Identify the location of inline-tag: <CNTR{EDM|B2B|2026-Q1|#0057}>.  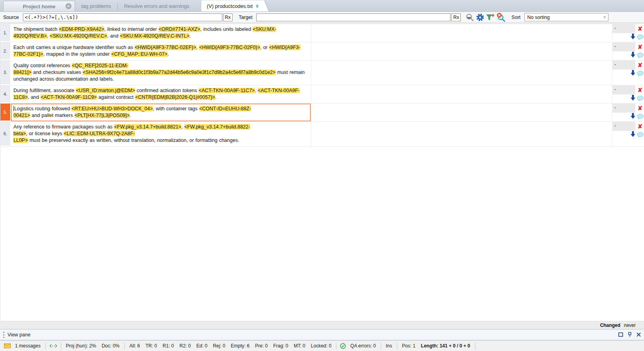
(175, 97).